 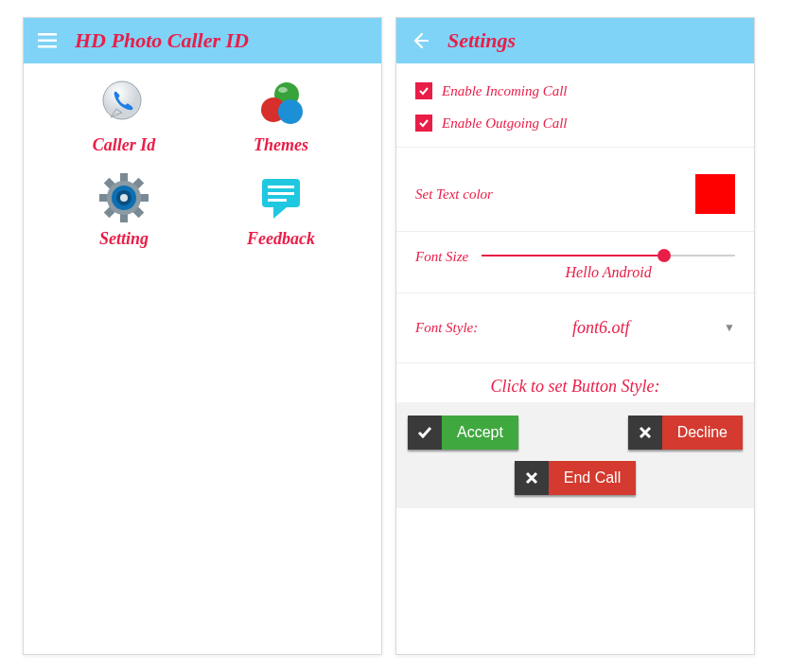 What do you see at coordinates (464, 433) in the screenshot?
I see `accept-button: Accept` at bounding box center [464, 433].